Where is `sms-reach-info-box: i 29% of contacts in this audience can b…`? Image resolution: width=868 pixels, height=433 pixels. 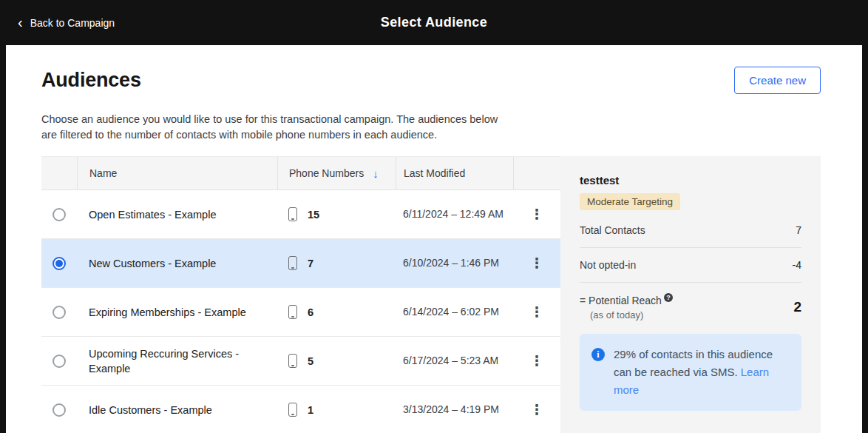
sms-reach-info-box: i 29% of contacts in this audience can b… is located at coordinates (691, 372).